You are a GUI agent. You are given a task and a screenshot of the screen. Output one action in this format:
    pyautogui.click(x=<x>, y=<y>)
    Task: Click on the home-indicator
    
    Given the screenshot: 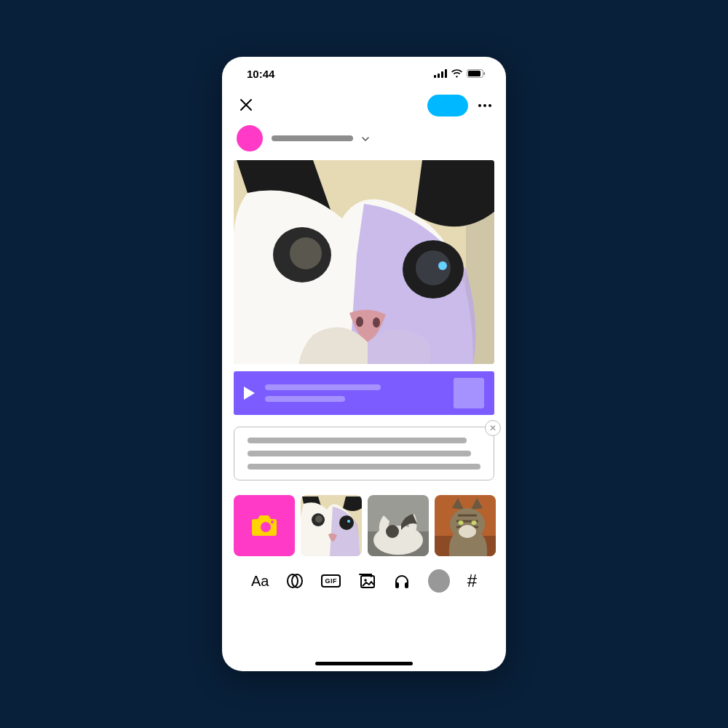 What is the action you would take?
    pyautogui.click(x=364, y=664)
    